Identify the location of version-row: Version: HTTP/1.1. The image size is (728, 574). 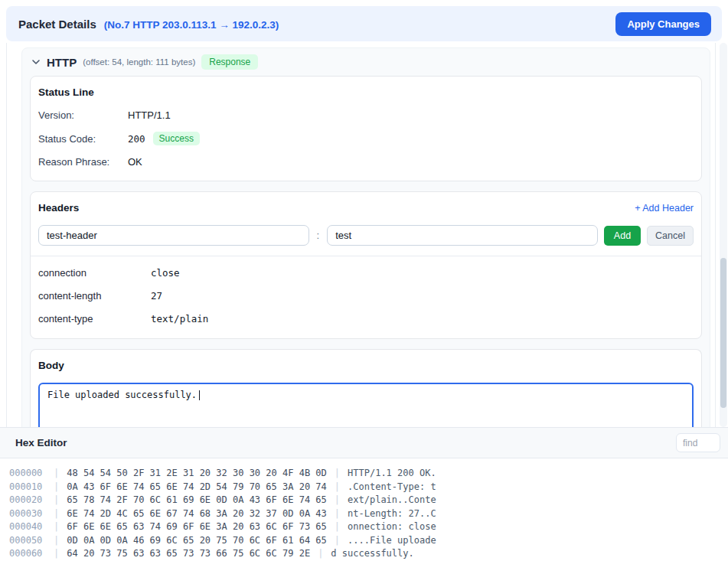
(366, 115).